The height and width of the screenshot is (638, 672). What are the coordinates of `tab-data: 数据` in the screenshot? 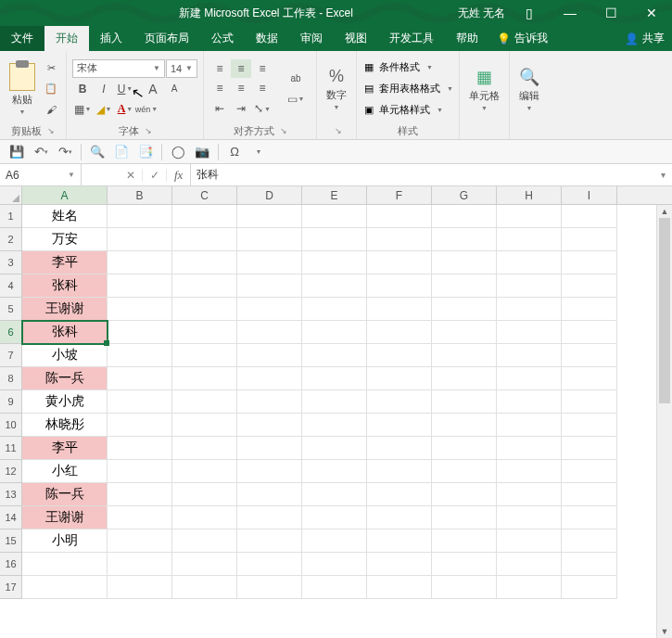 It's located at (267, 39).